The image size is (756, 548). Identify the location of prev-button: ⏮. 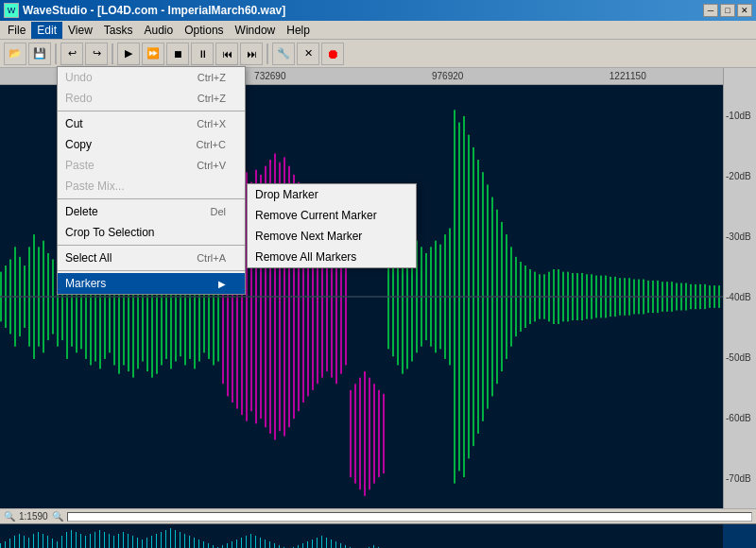
(227, 54).